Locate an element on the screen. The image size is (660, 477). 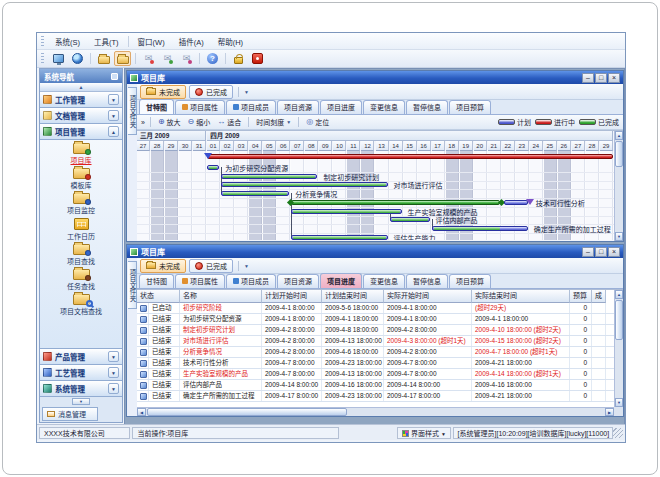
sidebar-item-template-library: 模板库 is located at coordinates (82, 179).